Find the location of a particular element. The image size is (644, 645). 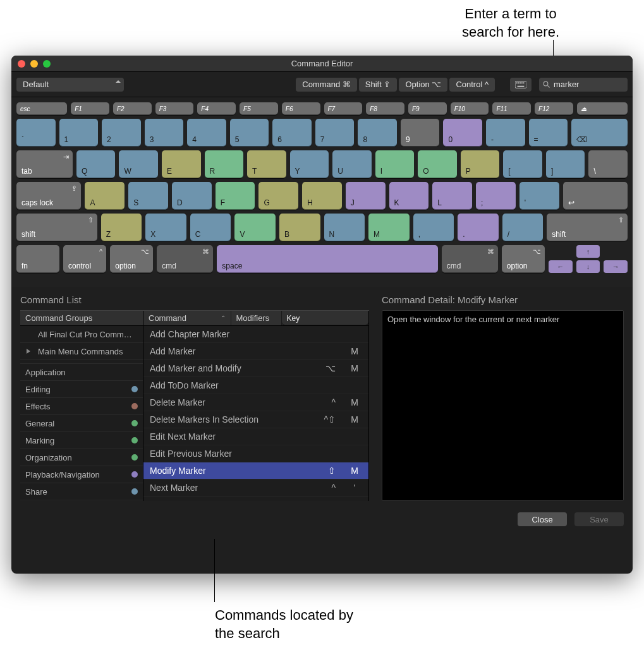

group-row: Editing is located at coordinates (82, 389).